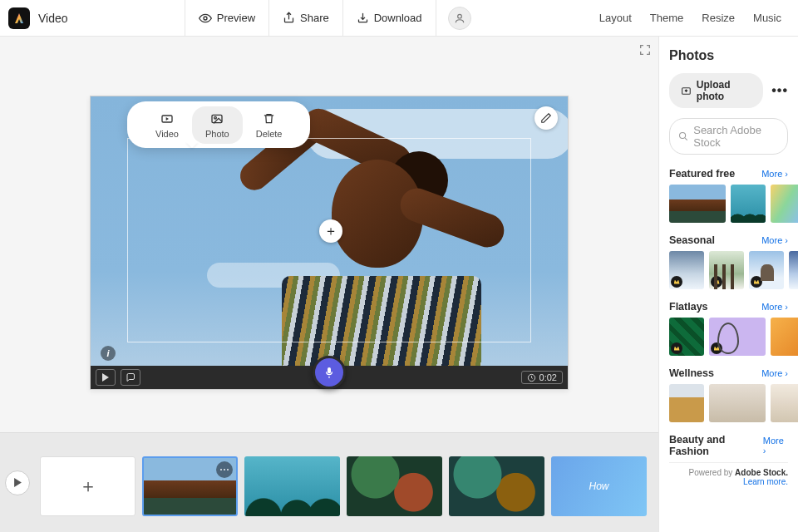  What do you see at coordinates (767, 18) in the screenshot?
I see `music-link: Music` at bounding box center [767, 18].